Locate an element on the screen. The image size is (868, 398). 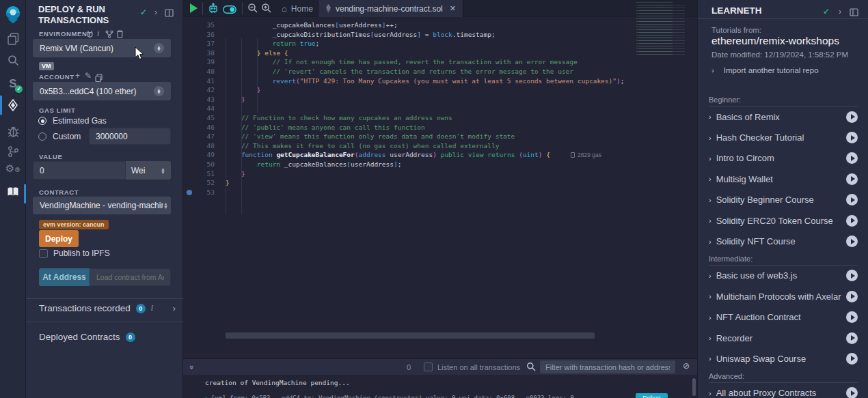
terminal-scrollbar is located at coordinates (694, 387).